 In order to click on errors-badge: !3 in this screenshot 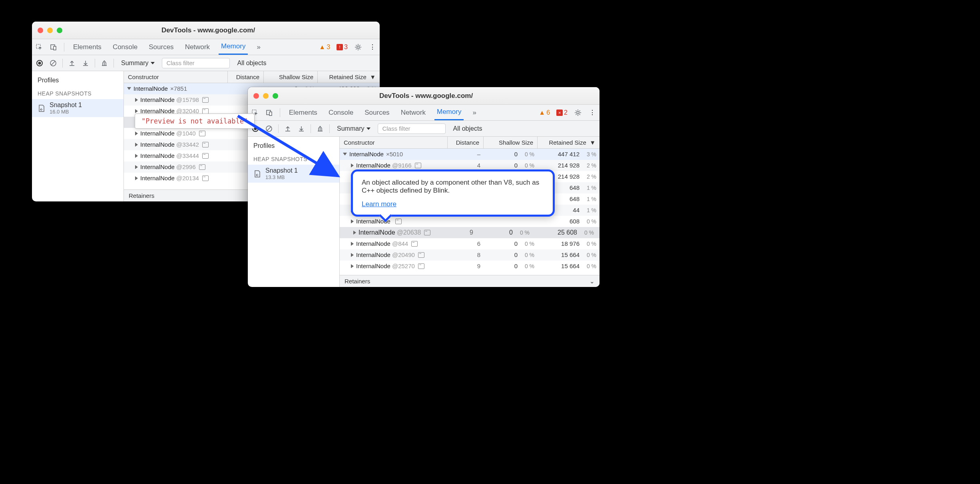, I will do `click(342, 47)`.